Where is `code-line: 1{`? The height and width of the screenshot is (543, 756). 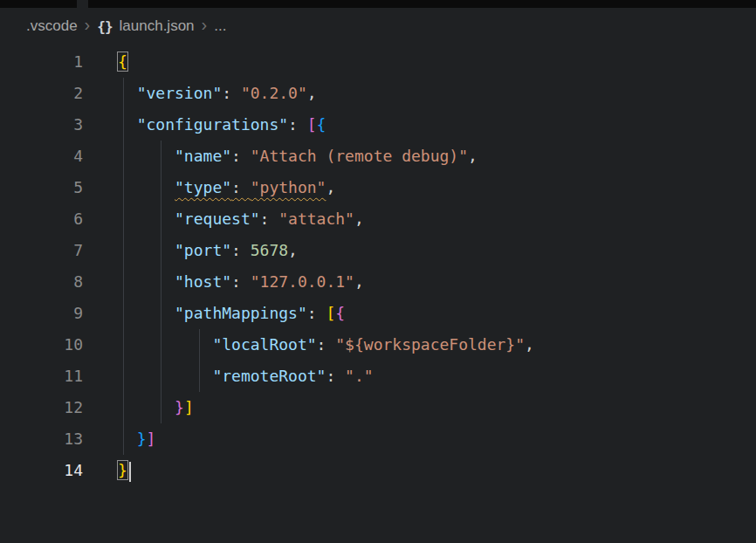
code-line: 1{ is located at coordinates (378, 62).